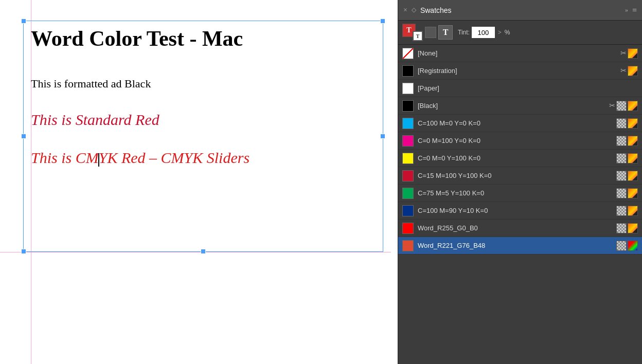  I want to click on double-arrow-icon: », so click(627, 10).